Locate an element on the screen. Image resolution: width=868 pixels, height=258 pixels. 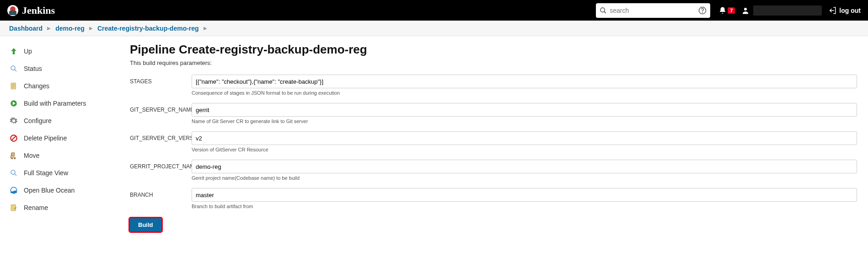
search-box is located at coordinates (653, 11).